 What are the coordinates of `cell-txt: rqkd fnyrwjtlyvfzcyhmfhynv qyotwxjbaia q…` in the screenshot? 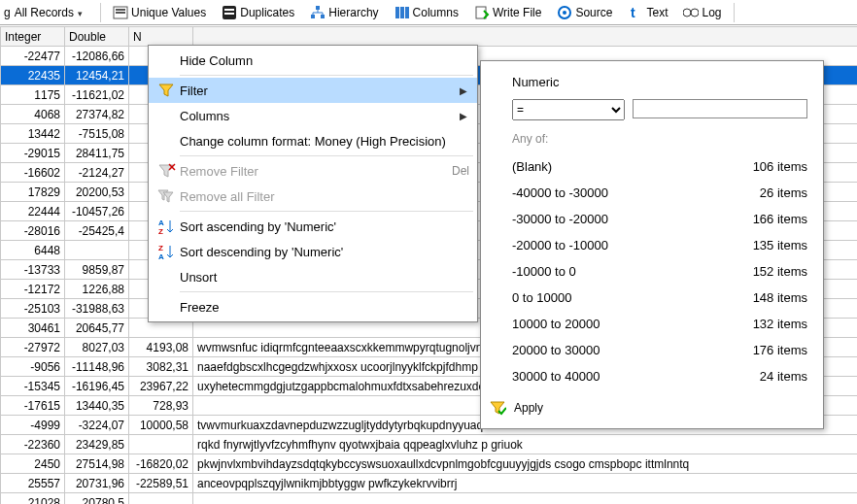 It's located at (526, 445).